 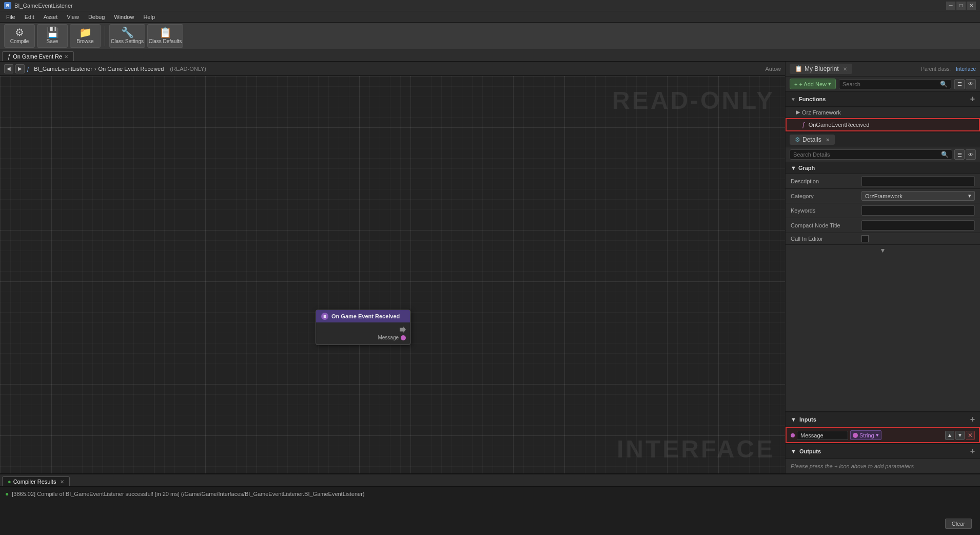 What do you see at coordinates (812, 140) in the screenshot?
I see `details-tab: ⚙ Details ✕` at bounding box center [812, 140].